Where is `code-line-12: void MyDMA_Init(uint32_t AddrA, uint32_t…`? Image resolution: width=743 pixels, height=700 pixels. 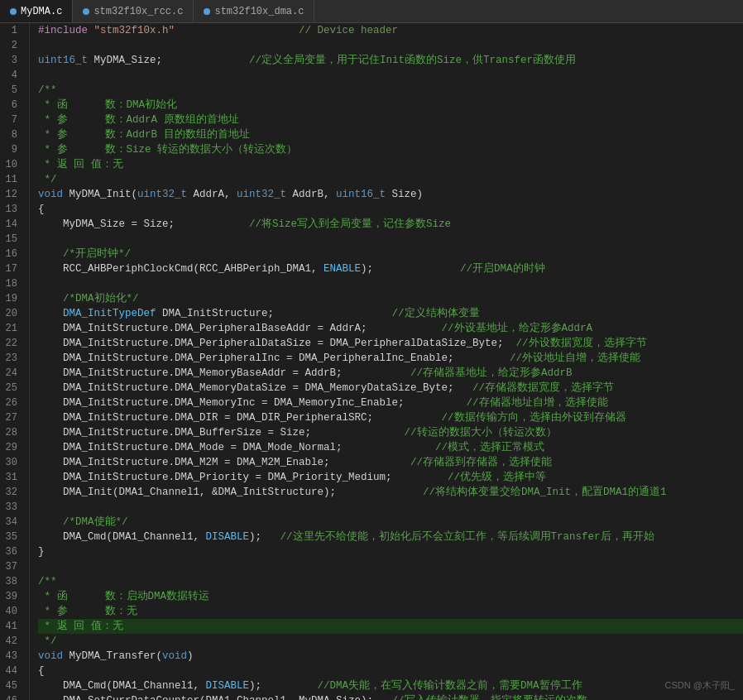
code-line-12: void MyDMA_Init(uint32_t AddrA, uint32_t… is located at coordinates (391, 194).